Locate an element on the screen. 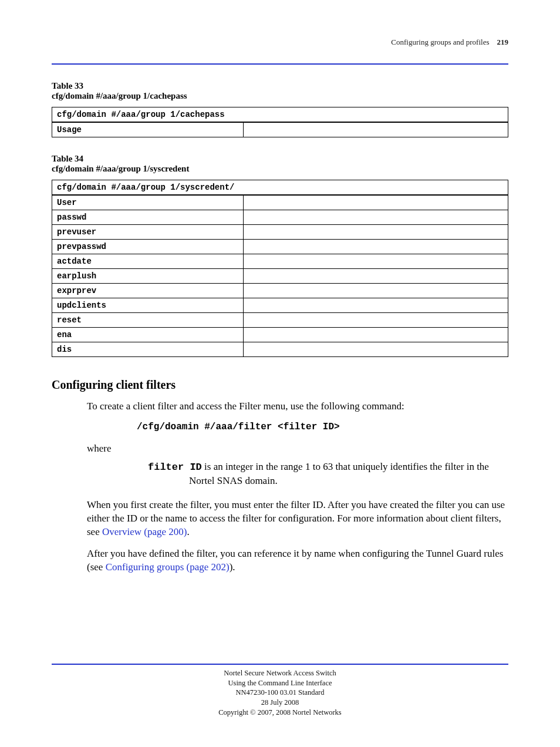 The height and width of the screenshot is (747, 560). table-34-caption: Table 34 cfg/domain #/aaa/group 1/syscre… is located at coordinates (280, 164).